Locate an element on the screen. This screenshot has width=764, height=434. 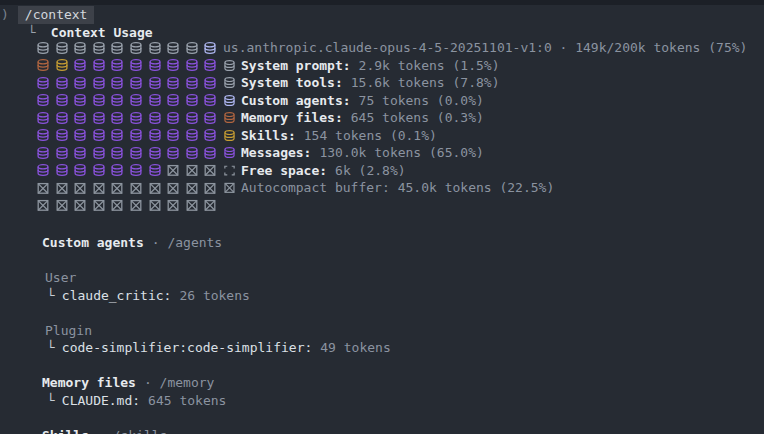
legend-value: 6k (2.8%) is located at coordinates (370, 170).